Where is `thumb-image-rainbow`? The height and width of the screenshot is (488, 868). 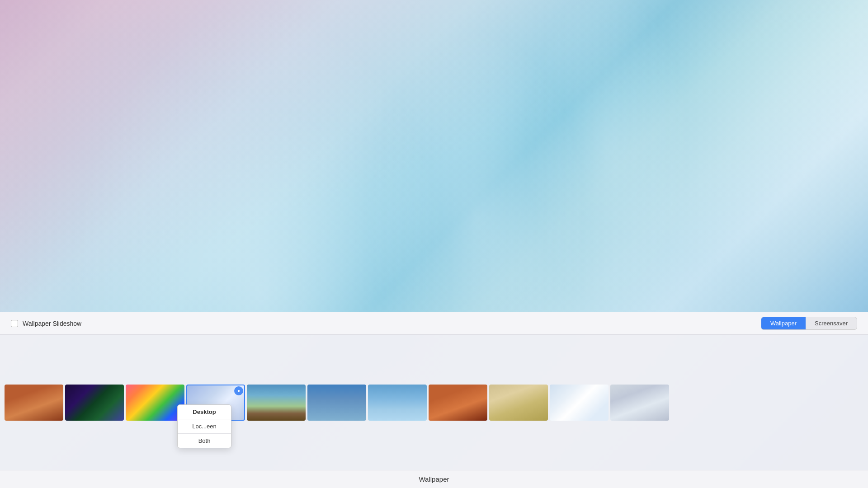
thumb-image-rainbow is located at coordinates (155, 403).